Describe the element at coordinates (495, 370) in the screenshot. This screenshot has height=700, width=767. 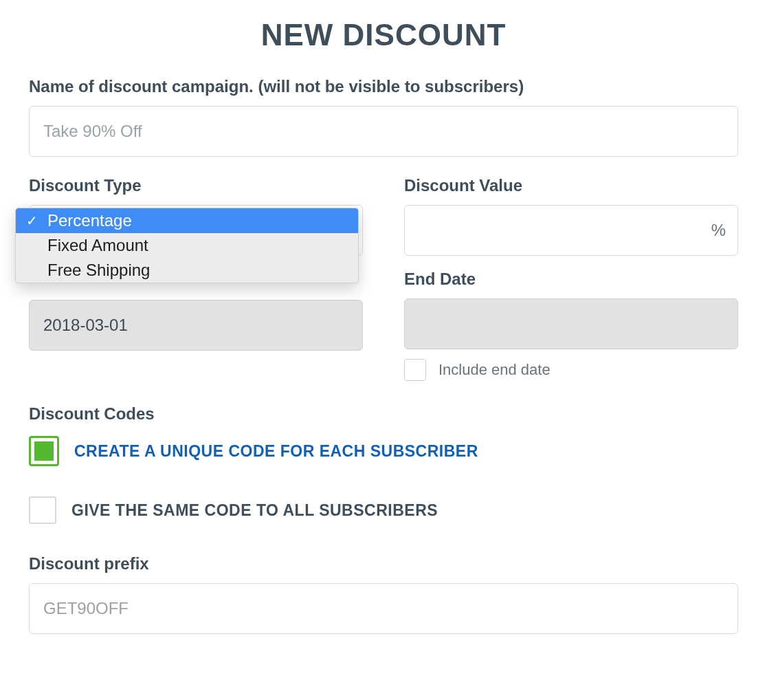
I see `include-end-date-label: Include end date` at that location.